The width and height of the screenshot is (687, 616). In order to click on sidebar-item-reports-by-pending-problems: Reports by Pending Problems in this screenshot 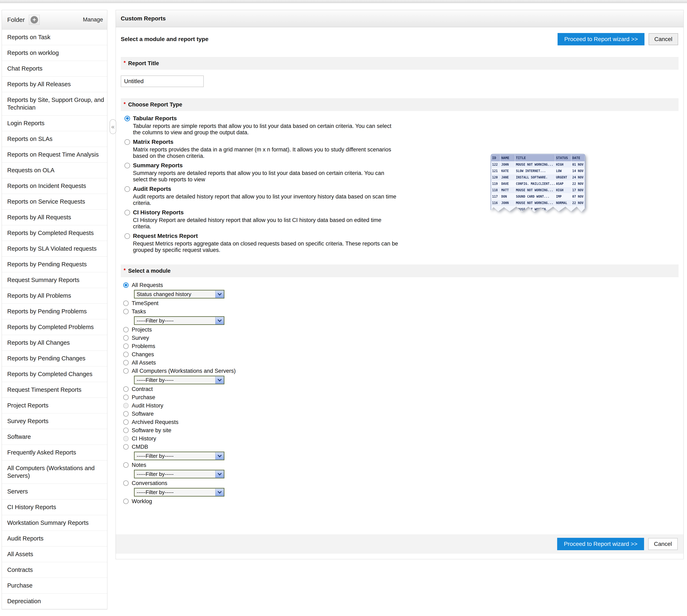, I will do `click(54, 311)`.